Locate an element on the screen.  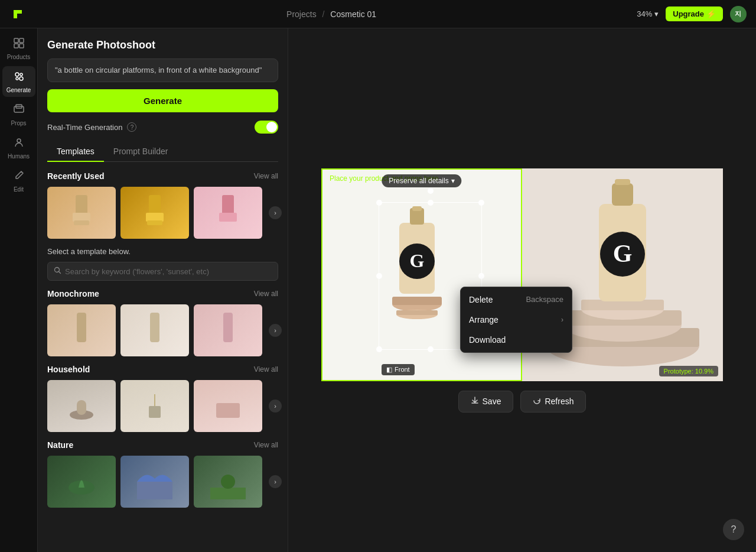
realtime-help-icon: ? is located at coordinates (132, 127).